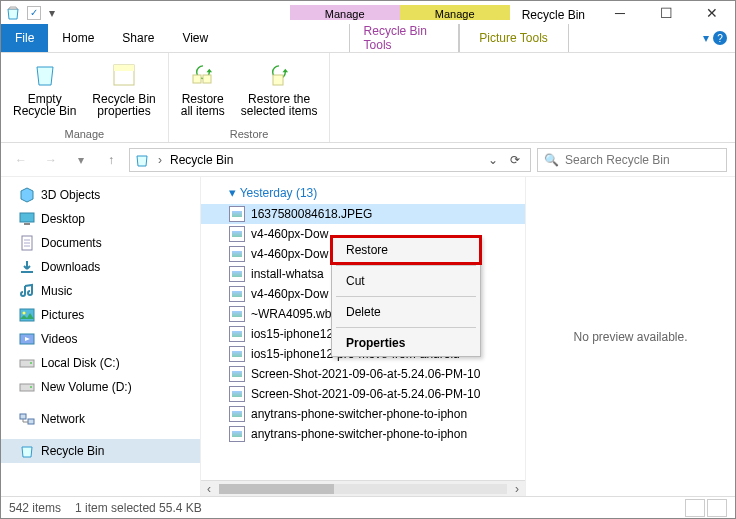 Image resolution: width=736 pixels, height=519 pixels. What do you see at coordinates (24, 38) in the screenshot?
I see `tab-file: File` at bounding box center [24, 38].